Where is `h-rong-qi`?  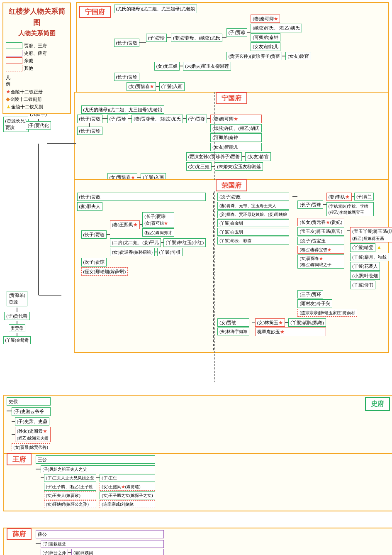
h-rong-qi is located at coordinates (209, 118).